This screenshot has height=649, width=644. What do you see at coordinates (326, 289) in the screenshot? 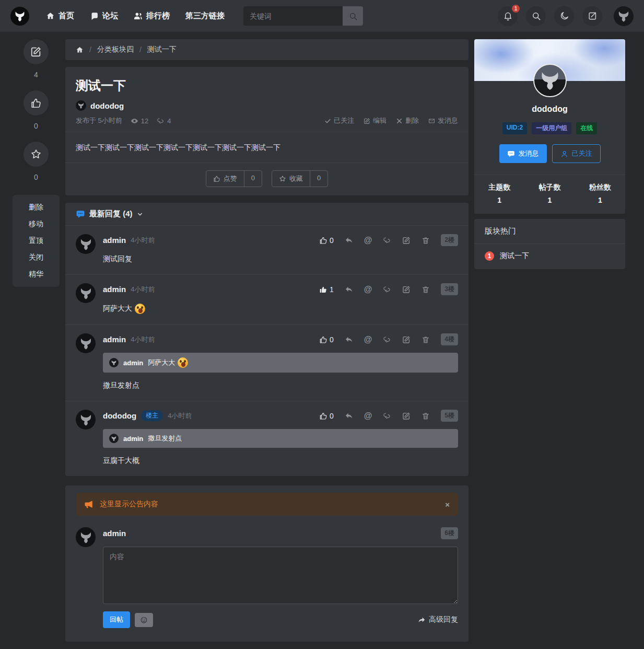
I see `reply-like-button: 1` at bounding box center [326, 289].